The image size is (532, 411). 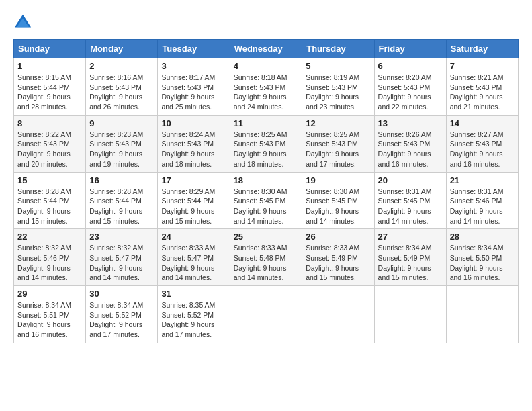 I want to click on day-number: 7, so click(x=482, y=66).